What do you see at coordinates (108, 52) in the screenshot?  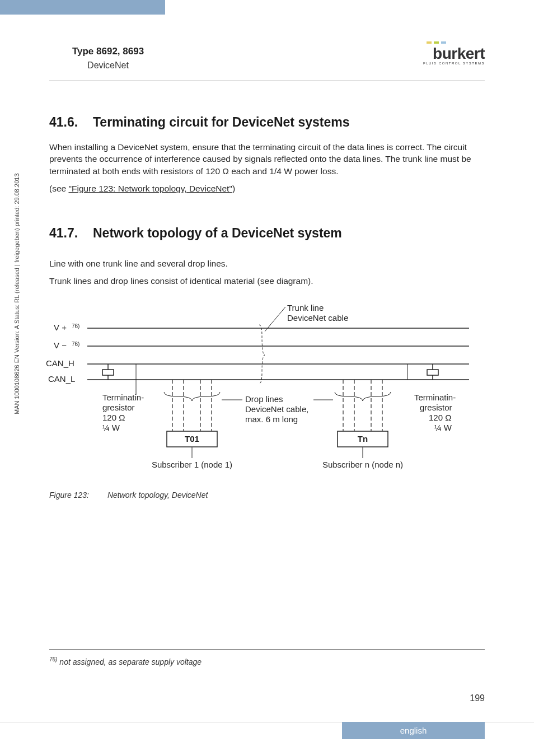 I see `doc-type-title: Type 8692, 8693` at bounding box center [108, 52].